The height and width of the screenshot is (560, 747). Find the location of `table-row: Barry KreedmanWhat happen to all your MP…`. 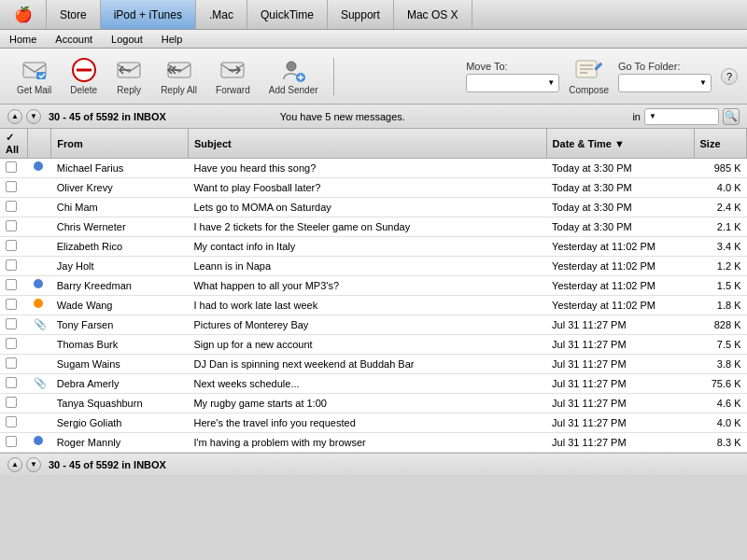

table-row: Barry KreedmanWhat happen to all your MP… is located at coordinates (374, 286).